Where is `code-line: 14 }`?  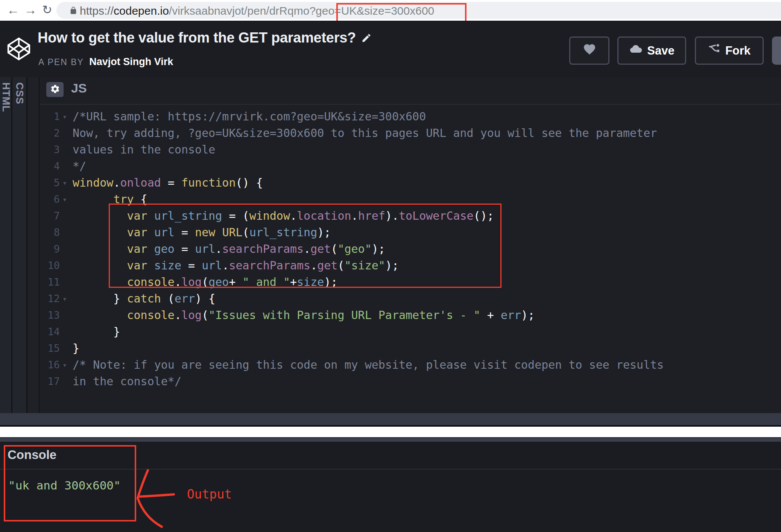 code-line: 14 } is located at coordinates (410, 332).